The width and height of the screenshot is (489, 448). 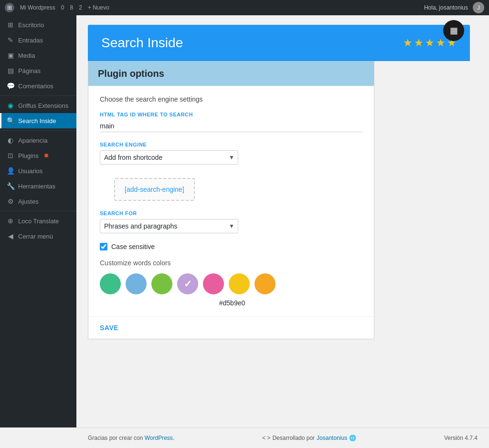 What do you see at coordinates (461, 438) in the screenshot?
I see `footer-version: Versión 4.7.4` at bounding box center [461, 438].